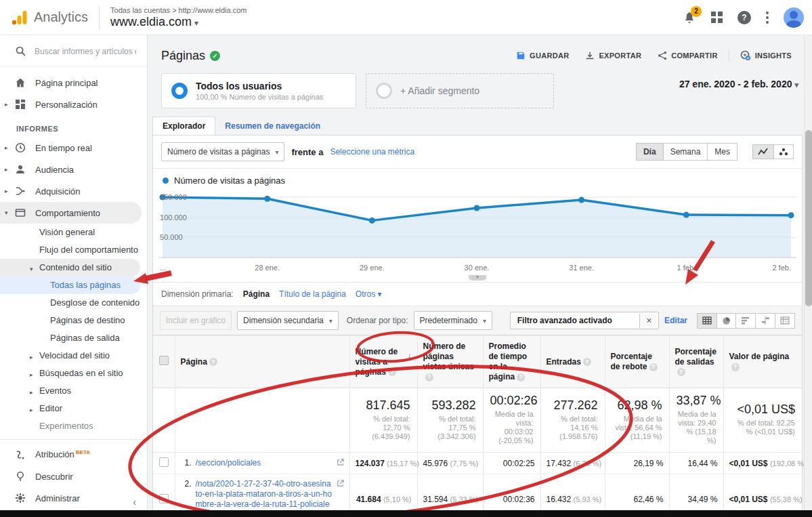  Describe the element at coordinates (614, 56) in the screenshot. I see `export-button: EXPORTAR` at that location.